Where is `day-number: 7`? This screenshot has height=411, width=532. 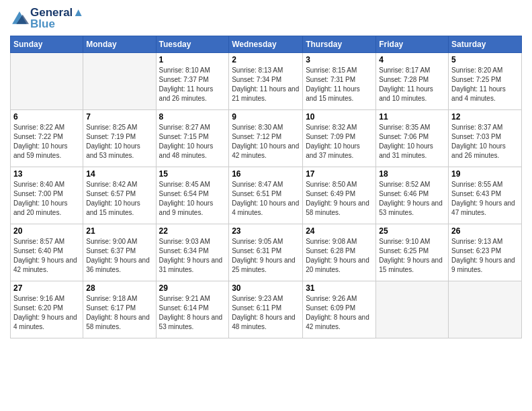 day-number: 7 is located at coordinates (120, 117).